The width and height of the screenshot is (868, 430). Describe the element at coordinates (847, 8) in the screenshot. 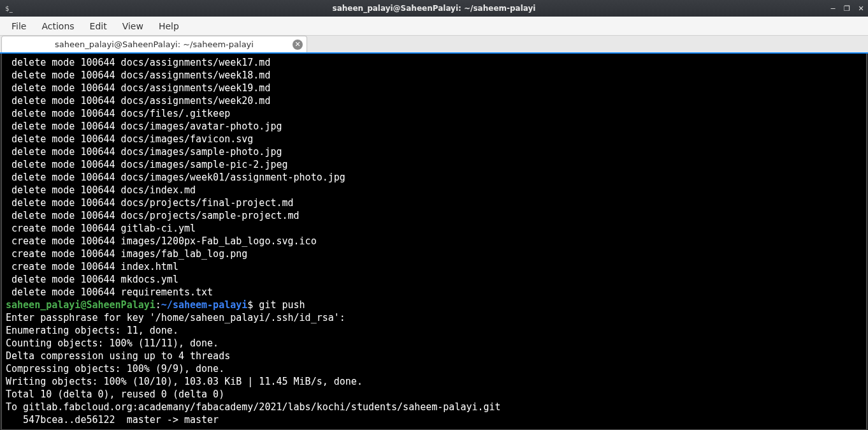

I see `window-controls: − ❐ ✕` at that location.